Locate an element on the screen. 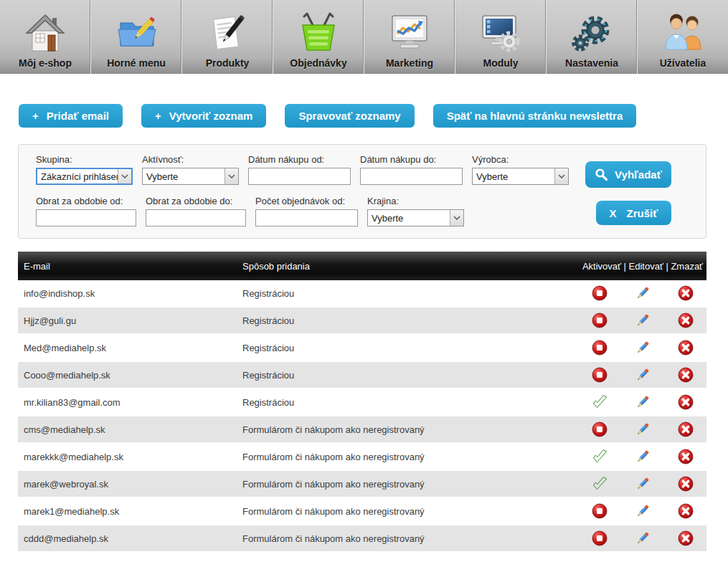 The height and width of the screenshot is (572, 728). cancel-button: X Zrušiť is located at coordinates (634, 213).